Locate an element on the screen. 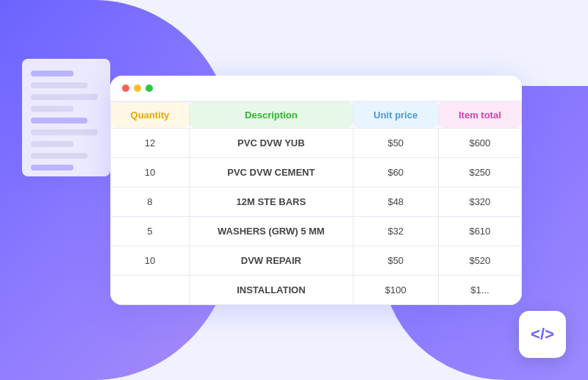  cell-quantity: 12 is located at coordinates (150, 143).